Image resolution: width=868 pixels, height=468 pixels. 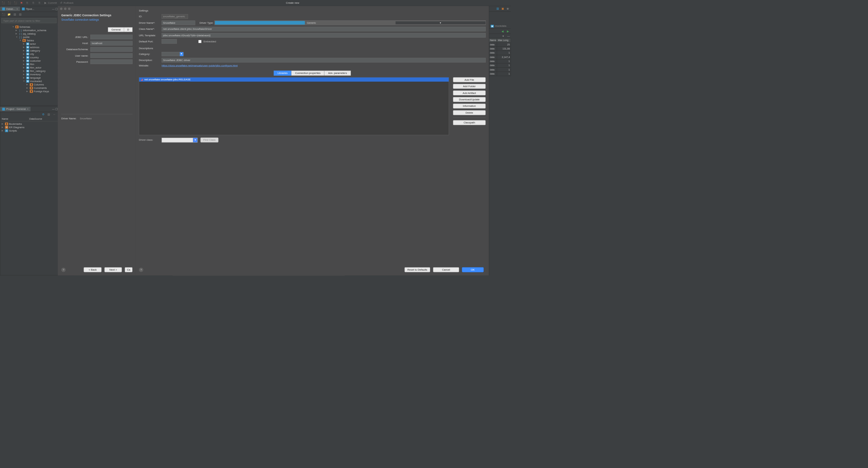 I want to click on project-header: Name DataSource, so click(x=29, y=119).